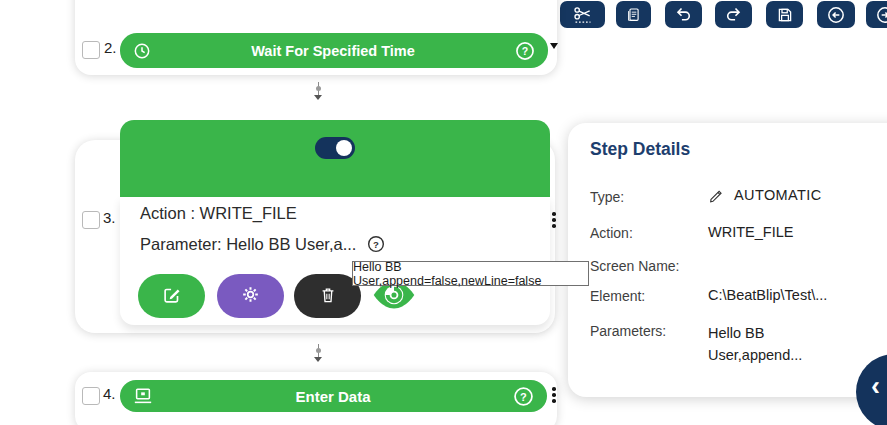 The image size is (887, 425). I want to click on delete-step-button, so click(328, 296).